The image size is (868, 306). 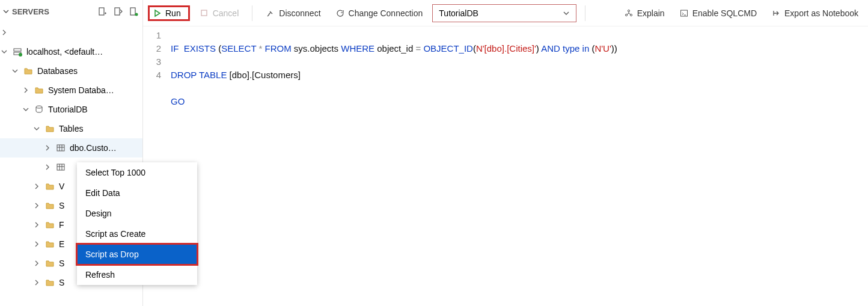 What do you see at coordinates (821, 13) in the screenshot?
I see `notebook-label: Export as Notebook` at bounding box center [821, 13].